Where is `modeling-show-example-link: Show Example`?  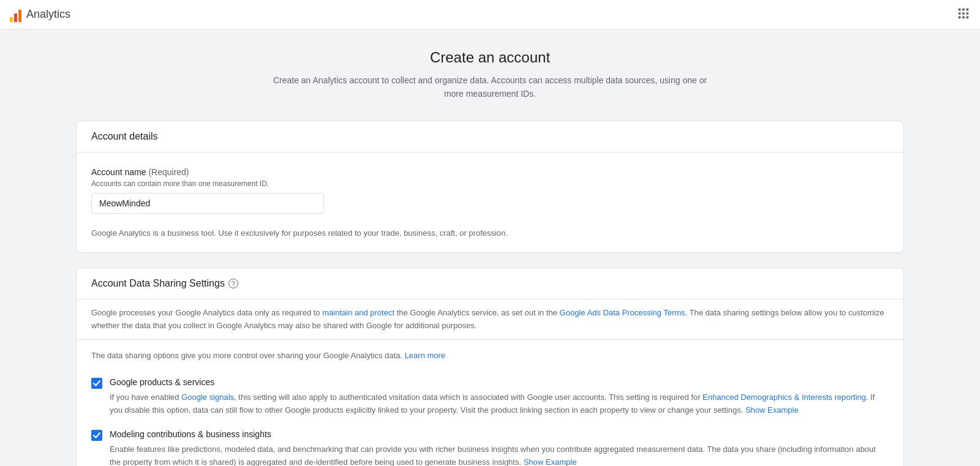
modeling-show-example-link: Show Example is located at coordinates (550, 462).